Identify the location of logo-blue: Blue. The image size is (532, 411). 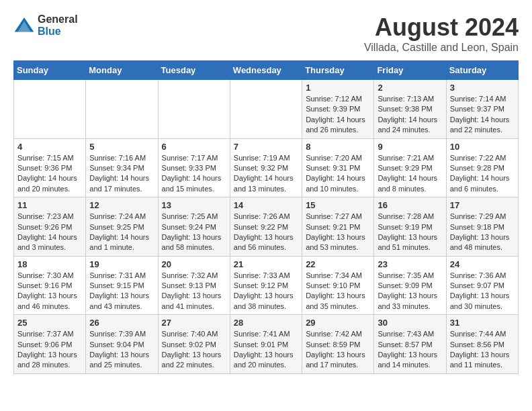
(58, 32).